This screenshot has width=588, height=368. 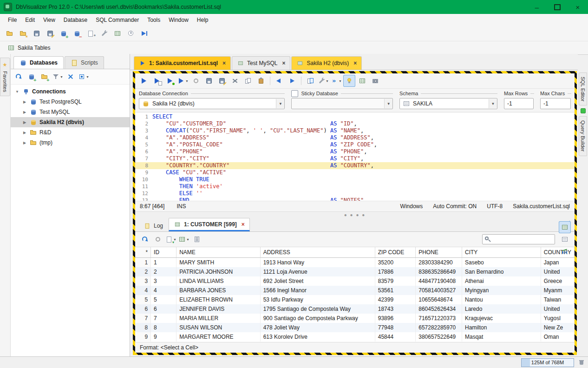 I want to click on menu-view: View, so click(x=49, y=20).